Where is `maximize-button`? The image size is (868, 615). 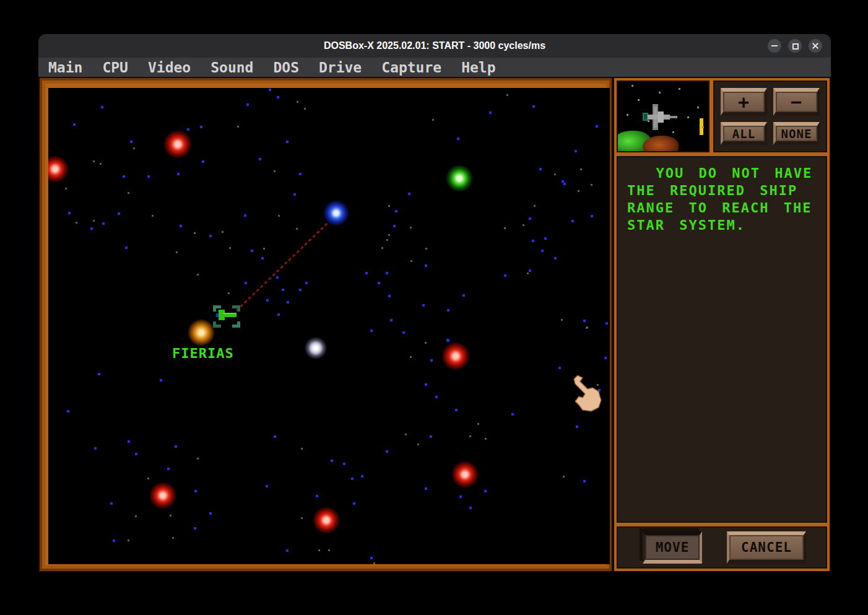
maximize-button is located at coordinates (795, 46).